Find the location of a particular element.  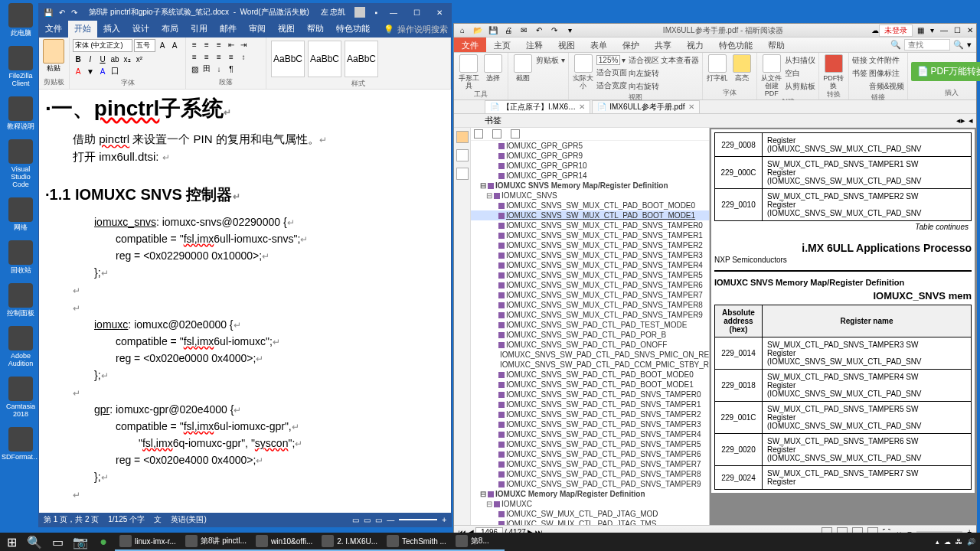

paste-button: 粘贴 is located at coordinates (54, 57).